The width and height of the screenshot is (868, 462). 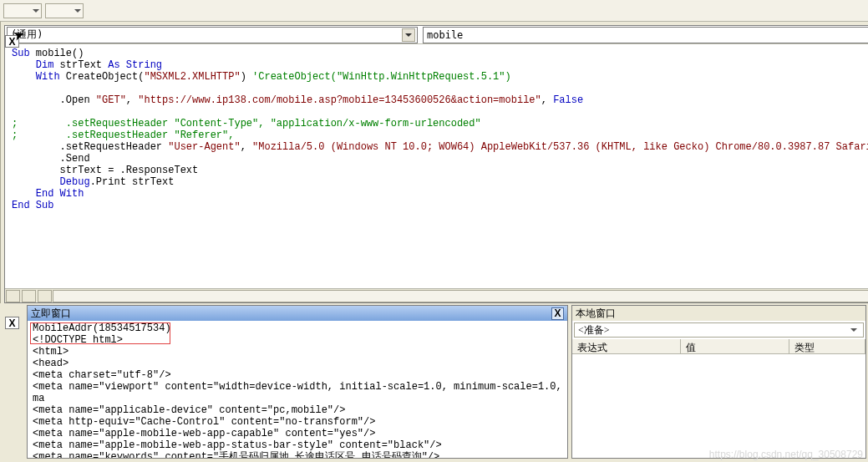 I want to click on locals-header-row: 表达式 值 类型, so click(x=718, y=347).